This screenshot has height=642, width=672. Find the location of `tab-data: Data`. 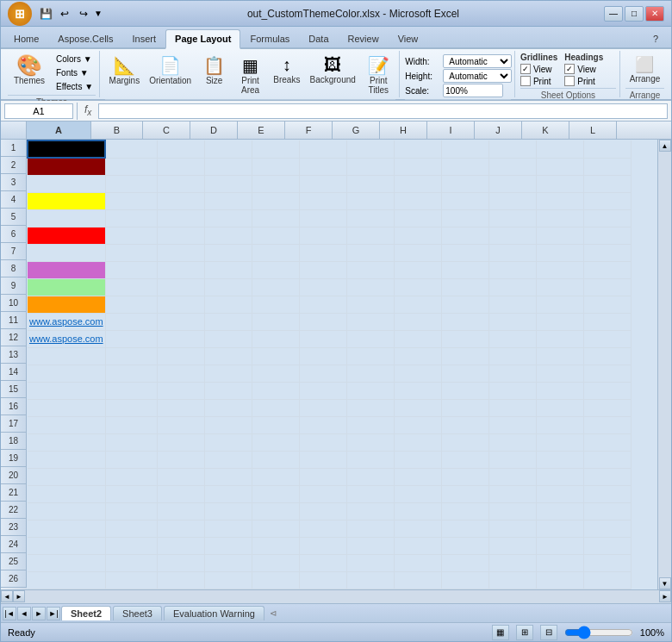

tab-data: Data is located at coordinates (319, 38).